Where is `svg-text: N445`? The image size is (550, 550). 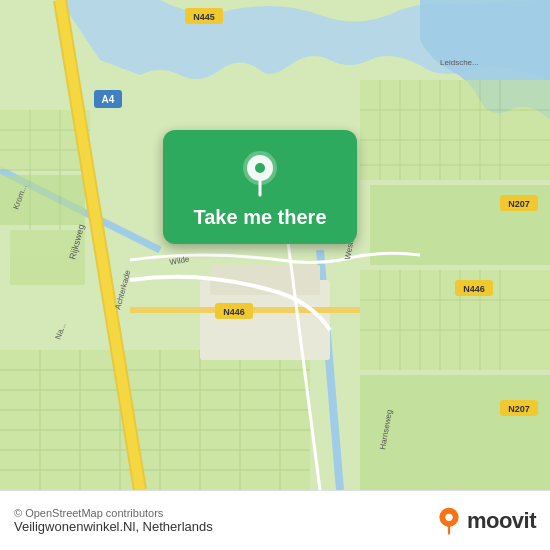 svg-text: N445 is located at coordinates (204, 17).